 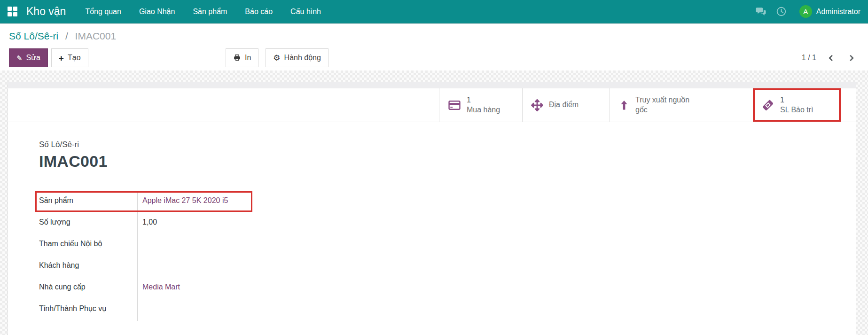 I want to click on top-navbar: Kho vận Tổng quan Giao Nhận Sản phẩm Báo…, so click(x=434, y=12).